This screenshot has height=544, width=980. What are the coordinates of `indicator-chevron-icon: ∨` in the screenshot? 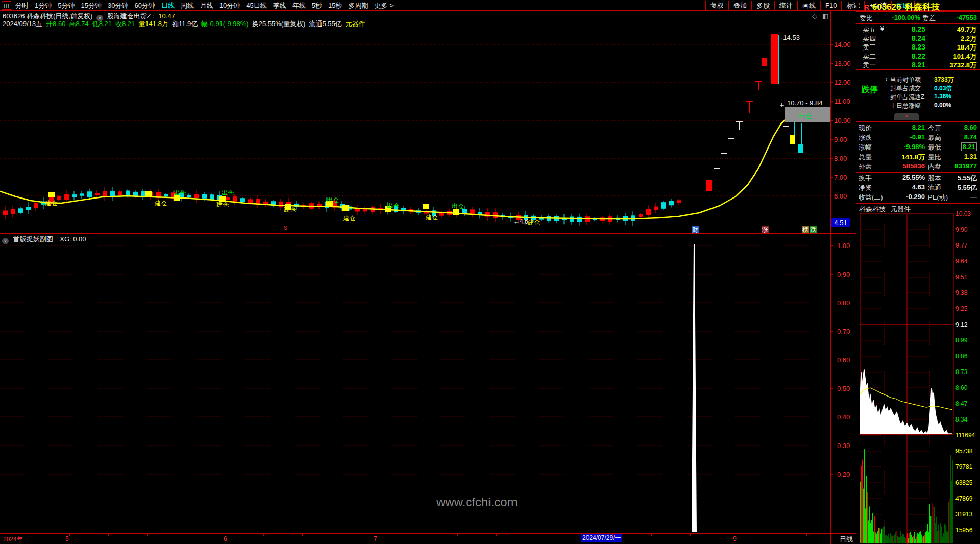 It's located at (5, 241).